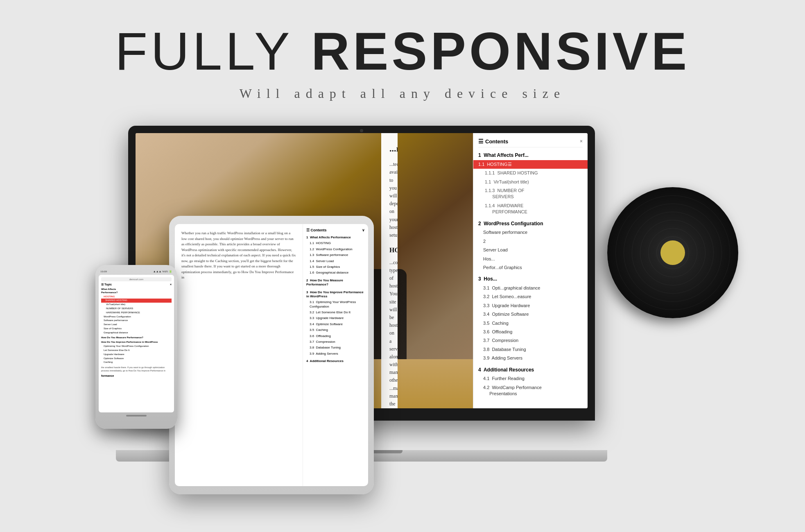 The width and height of the screenshot is (805, 532). I want to click on main-title: FULLY RESPONSIVE, so click(402, 51).